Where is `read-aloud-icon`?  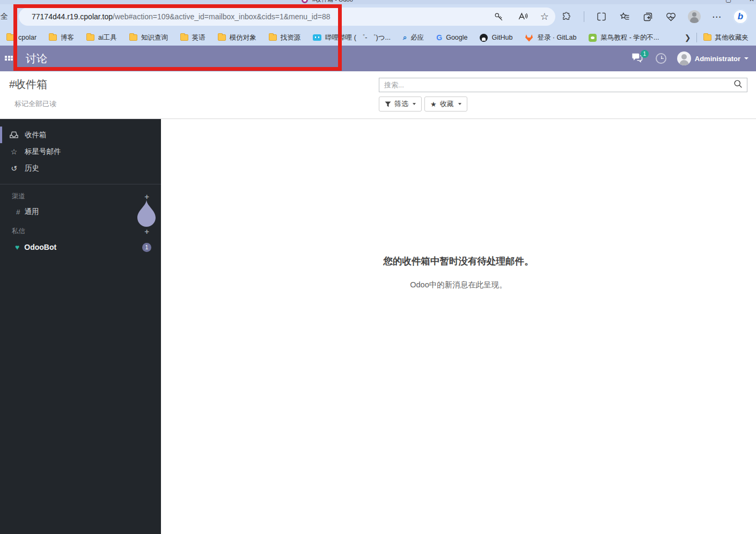 read-aloud-icon is located at coordinates (523, 17).